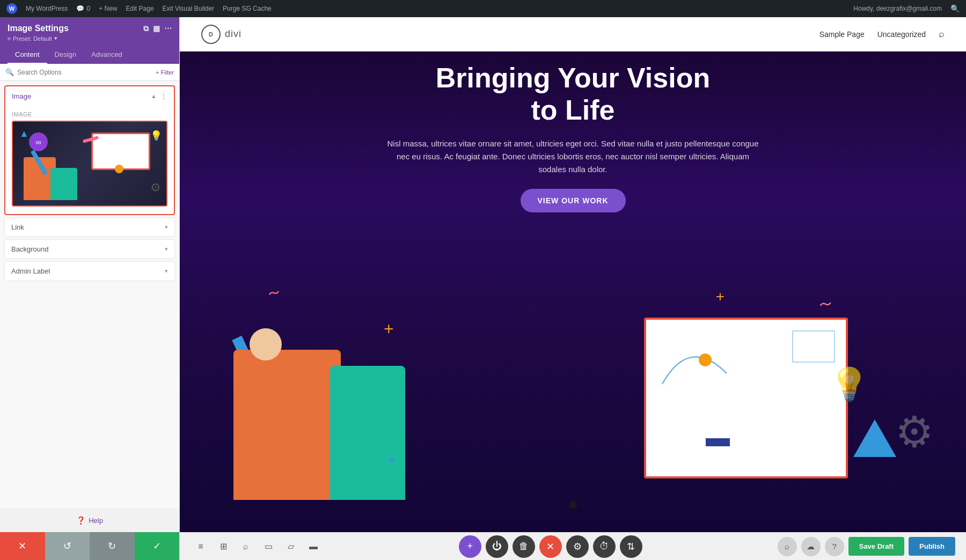 The image size is (966, 560). Describe the element at coordinates (211, 34) in the screenshot. I see `divi-d-letter: D` at that location.